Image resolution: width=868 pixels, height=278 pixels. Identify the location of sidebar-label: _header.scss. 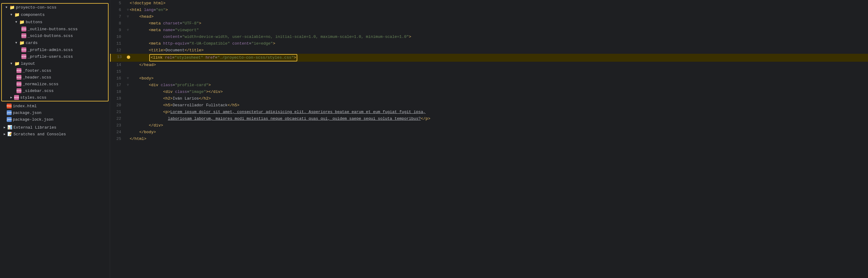
(37, 77).